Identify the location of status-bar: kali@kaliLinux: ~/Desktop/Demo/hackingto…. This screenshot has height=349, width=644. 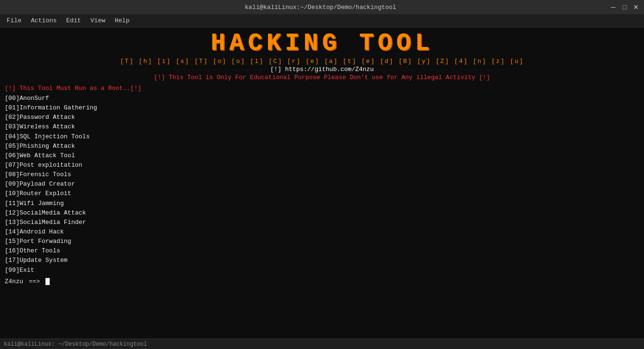
(322, 344).